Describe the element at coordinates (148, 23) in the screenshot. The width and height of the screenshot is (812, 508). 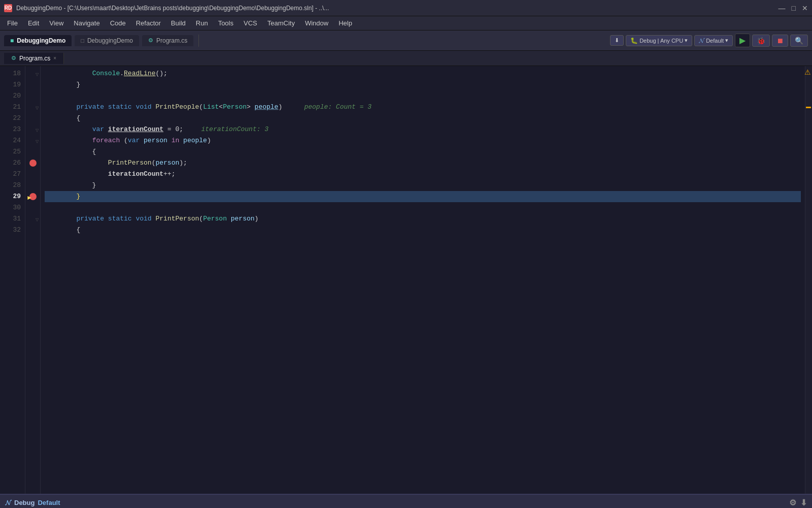
I see `menu-refactor: Refactor` at that location.